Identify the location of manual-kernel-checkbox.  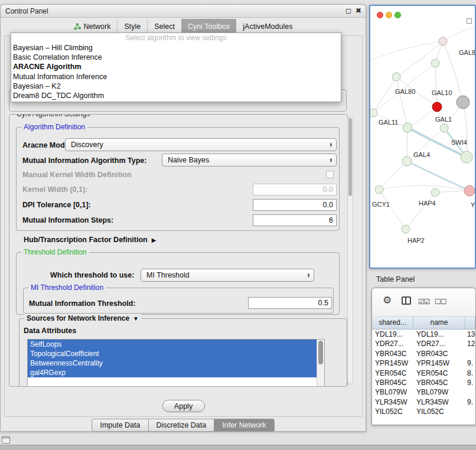
(330, 175).